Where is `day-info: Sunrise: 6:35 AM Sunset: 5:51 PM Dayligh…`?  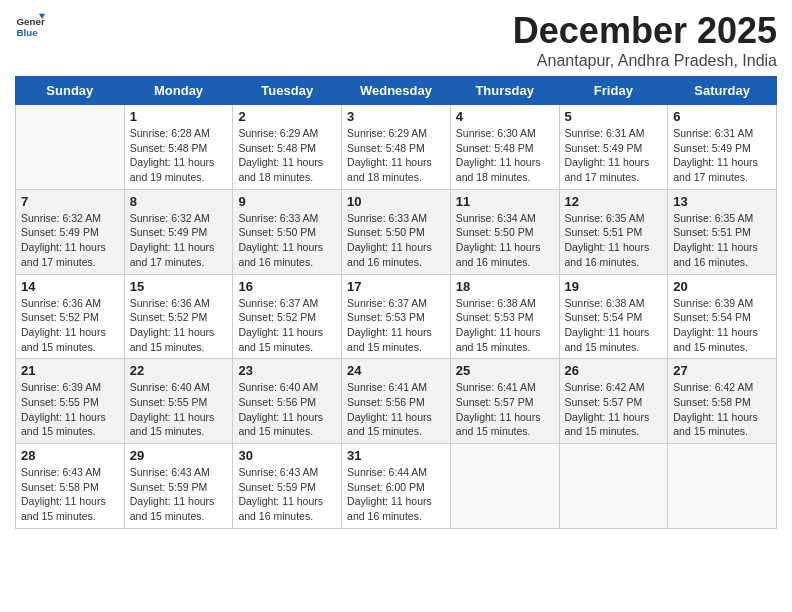 day-info: Sunrise: 6:35 AM Sunset: 5:51 PM Dayligh… is located at coordinates (722, 240).